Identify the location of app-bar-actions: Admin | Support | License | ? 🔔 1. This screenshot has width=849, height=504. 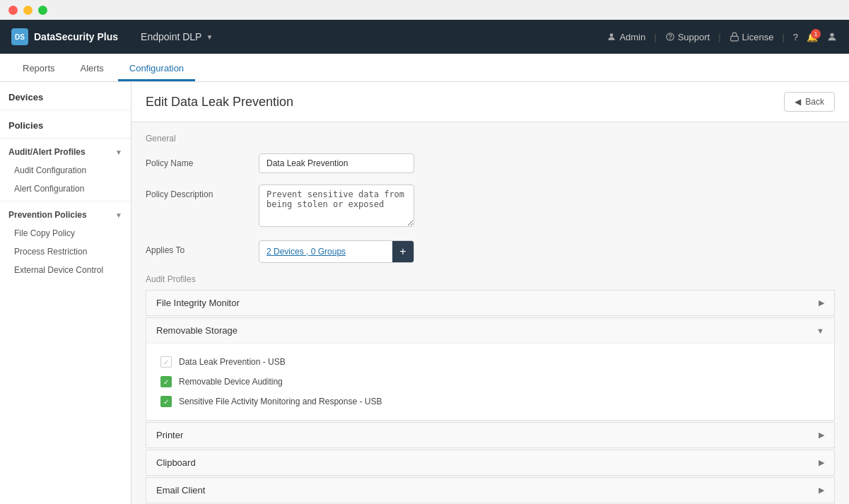
(722, 37).